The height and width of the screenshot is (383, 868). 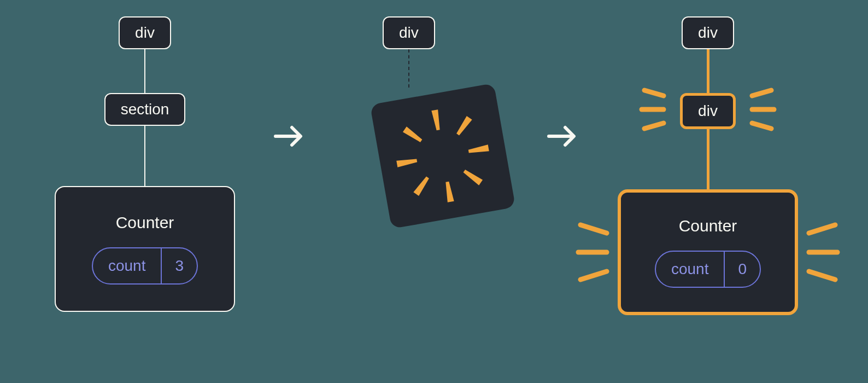 I want to click on tree-connector-dashed, so click(x=409, y=68).